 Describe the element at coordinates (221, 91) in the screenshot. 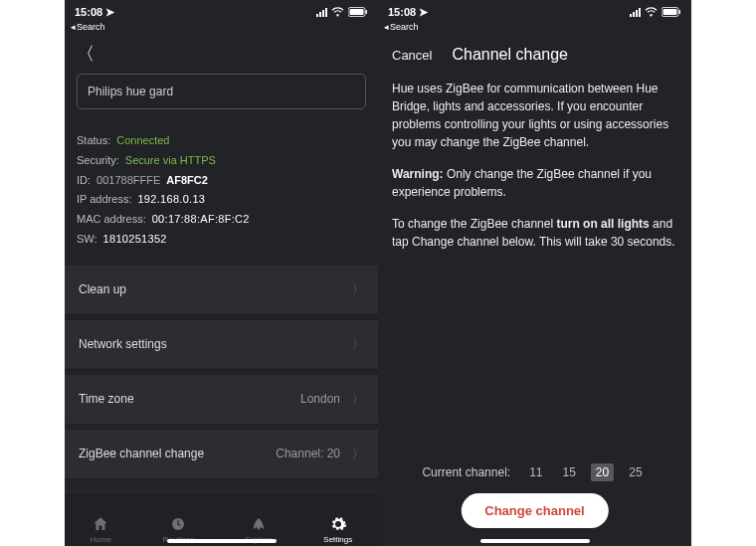

I see `bridge-name-input` at that location.